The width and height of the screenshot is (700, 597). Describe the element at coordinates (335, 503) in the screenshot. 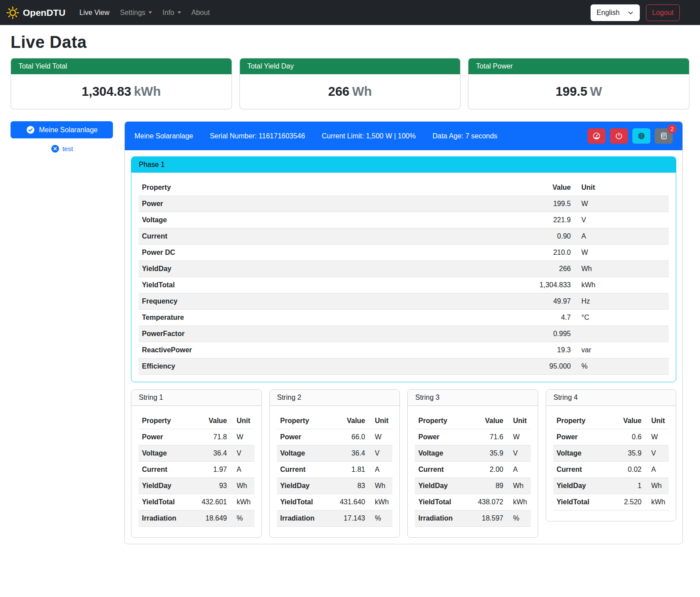

I see `table-row: YieldTotal431.640kWh` at that location.